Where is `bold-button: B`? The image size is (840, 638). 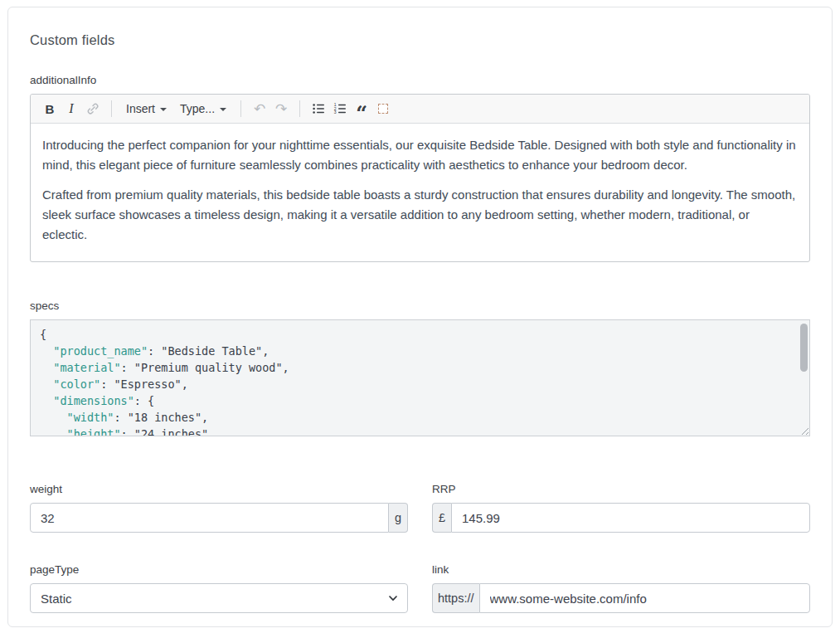 bold-button: B is located at coordinates (50, 109).